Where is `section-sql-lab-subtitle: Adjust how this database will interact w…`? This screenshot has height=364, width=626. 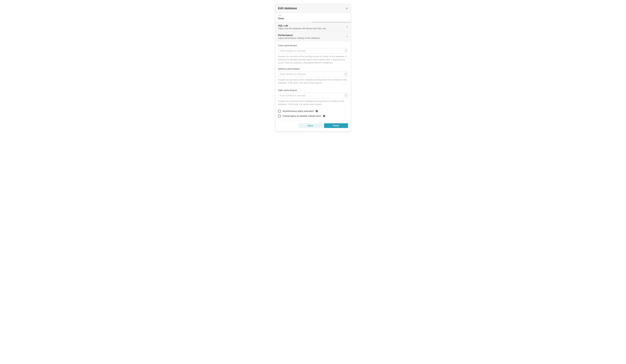
section-sql-lab-subtitle: Adjust how this database will interact w… is located at coordinates (302, 29).